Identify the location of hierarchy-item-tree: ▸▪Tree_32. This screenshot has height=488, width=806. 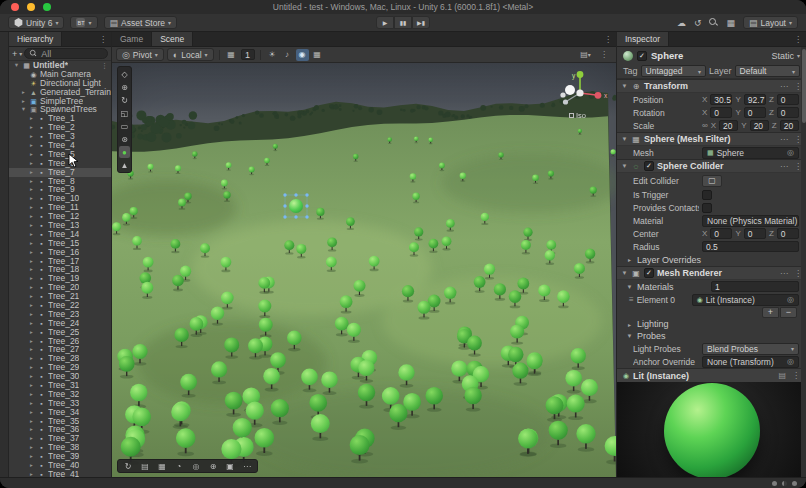
(60, 394).